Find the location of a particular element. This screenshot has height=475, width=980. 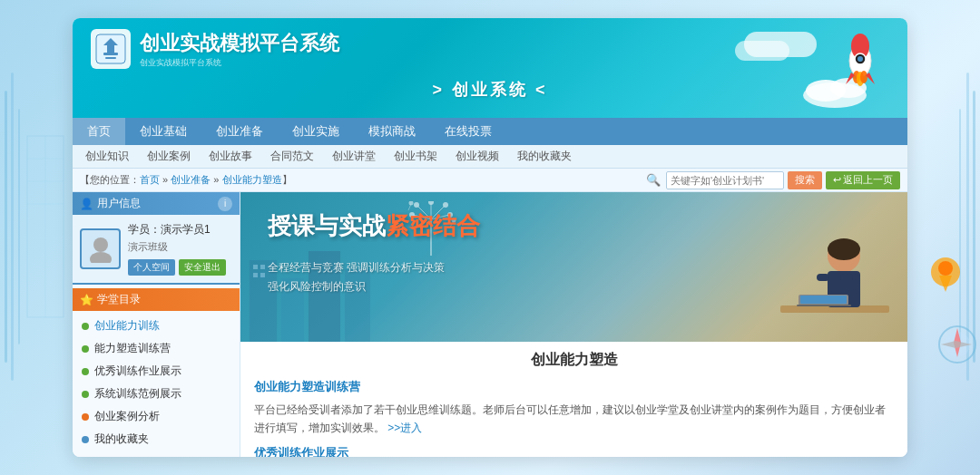

breadcrumb-home: 首页 is located at coordinates (150, 179).